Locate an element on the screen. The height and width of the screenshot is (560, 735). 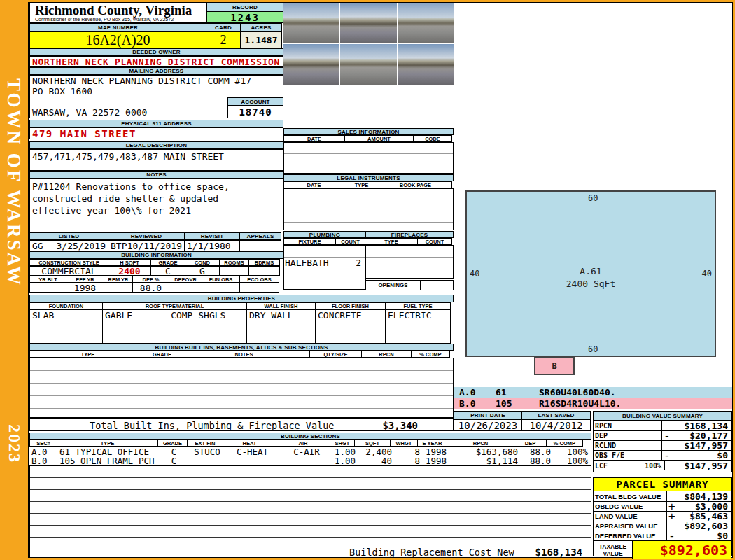
foundation-value: SLAB is located at coordinates (66, 326).